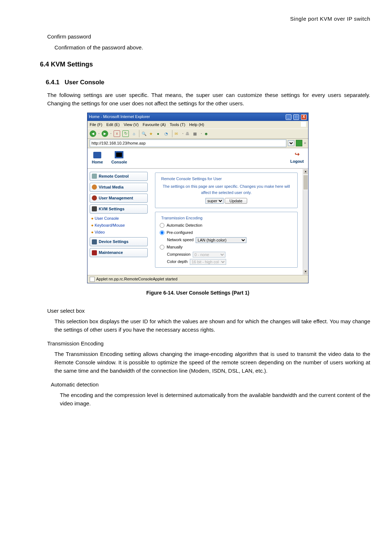  Describe the element at coordinates (44, 64) in the screenshot. I see `section-6-4-number: 6.4` at that location.